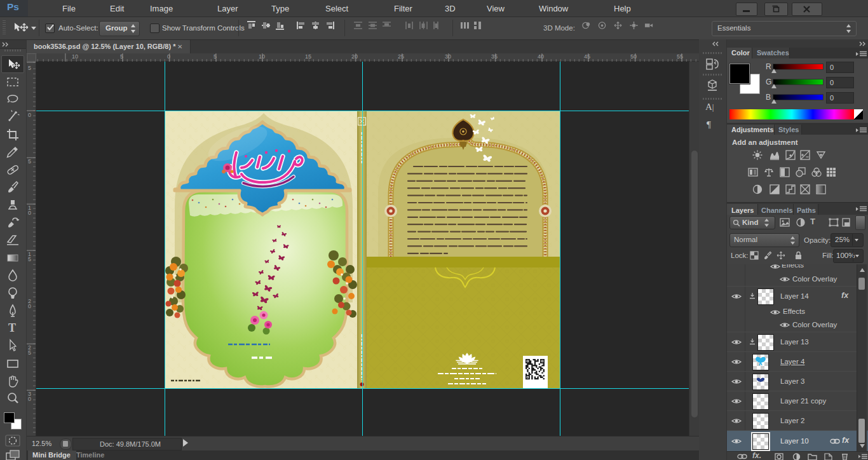 Image resolution: width=868 pixels, height=460 pixels. Describe the element at coordinates (12, 328) in the screenshot. I see `svg-text: T` at that location.